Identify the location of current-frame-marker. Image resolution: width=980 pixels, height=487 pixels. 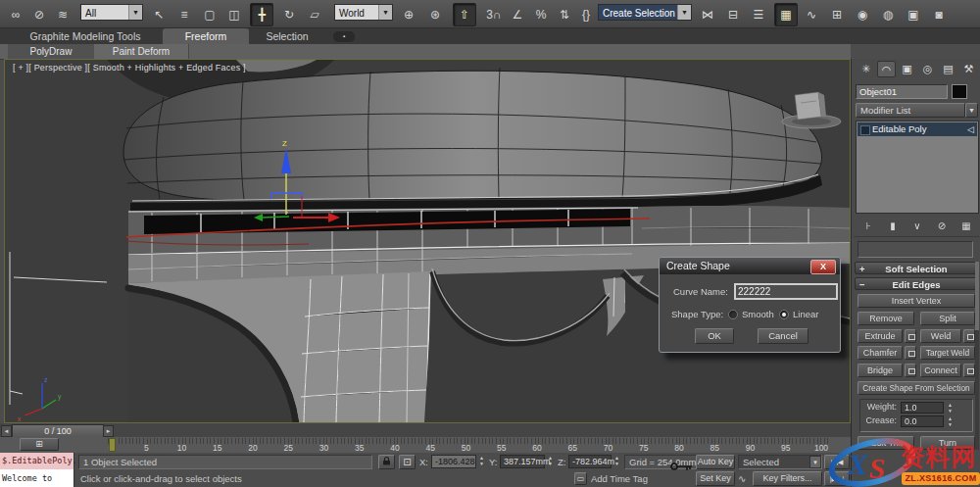
(112, 445).